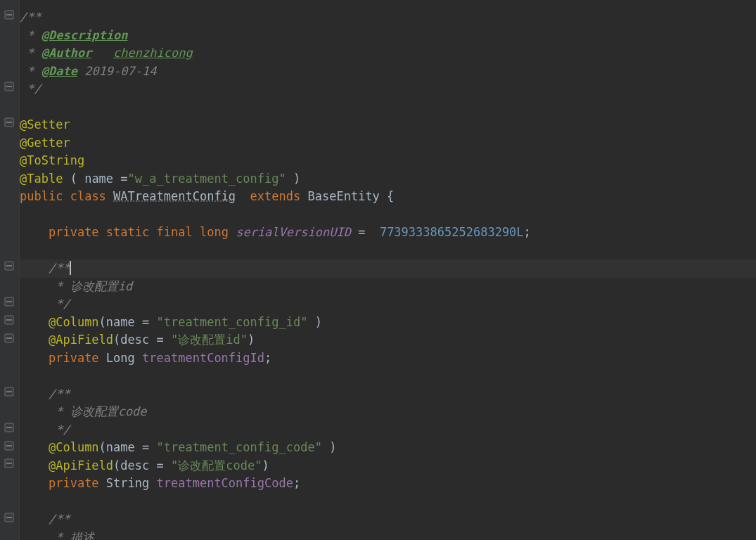  What do you see at coordinates (388, 412) in the screenshot?
I see `code-line: * 诊改配置code` at bounding box center [388, 412].